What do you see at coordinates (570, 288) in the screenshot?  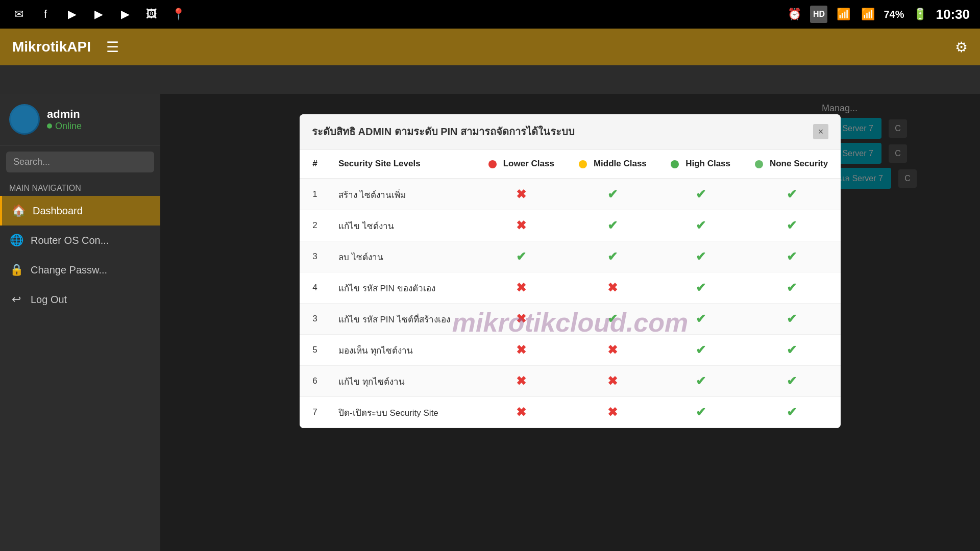 I see `table-row: 4 แก้ไข รหัส PIN ของตัวเอง ✖ ✖ ✔ ✔` at bounding box center [570, 288].